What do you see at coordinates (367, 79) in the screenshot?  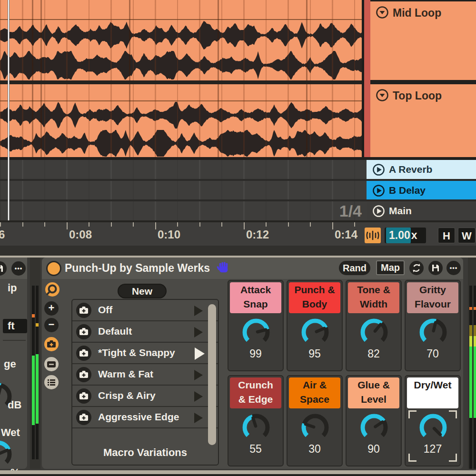 I see `track-color-strip` at bounding box center [367, 79].